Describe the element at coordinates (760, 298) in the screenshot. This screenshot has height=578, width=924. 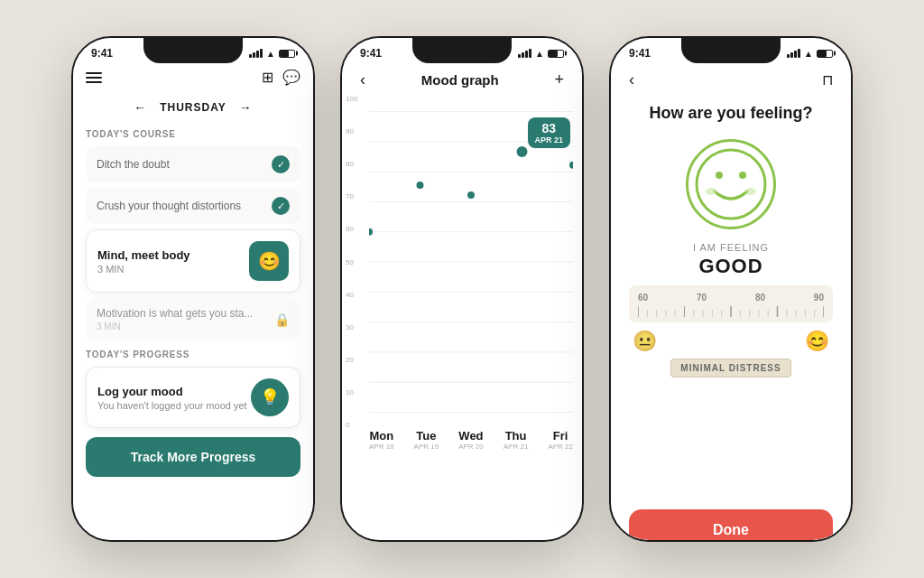
I see `ruler-80: 80` at that location.